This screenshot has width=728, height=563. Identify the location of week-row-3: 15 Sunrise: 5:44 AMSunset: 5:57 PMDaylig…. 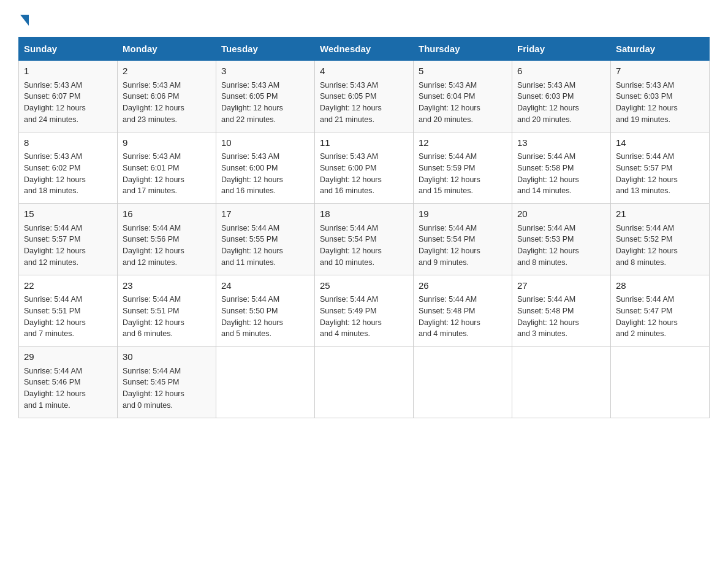
(364, 239).